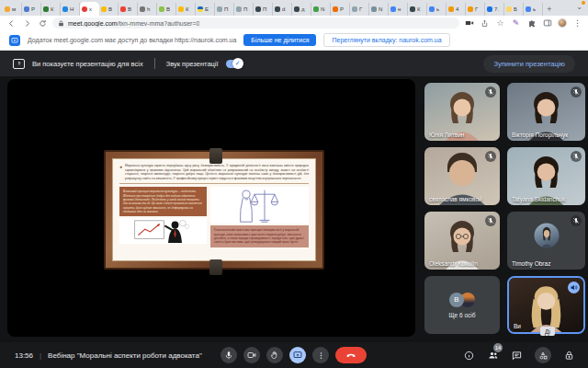  Describe the element at coordinates (462, 241) in the screenshot. I see `participant-tile: Oleksandr Kukulin` at that location.